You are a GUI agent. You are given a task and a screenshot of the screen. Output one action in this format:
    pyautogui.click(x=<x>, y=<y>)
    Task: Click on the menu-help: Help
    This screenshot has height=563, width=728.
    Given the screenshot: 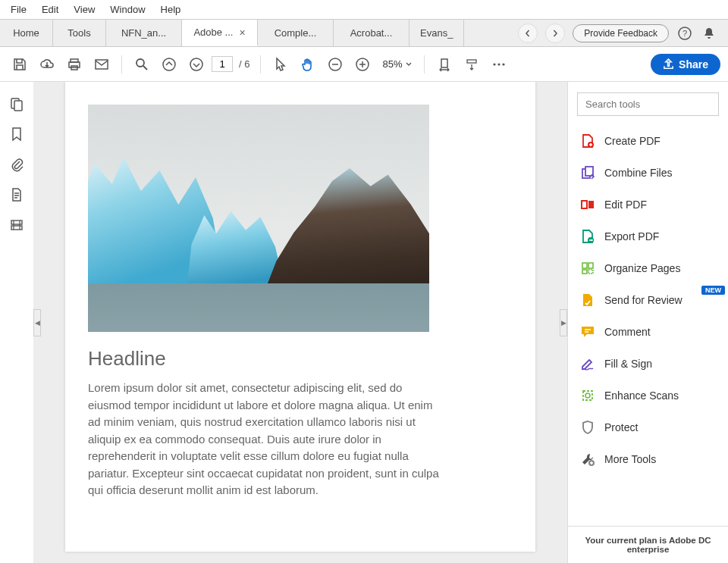 What is the action you would take?
    pyautogui.click(x=171, y=9)
    